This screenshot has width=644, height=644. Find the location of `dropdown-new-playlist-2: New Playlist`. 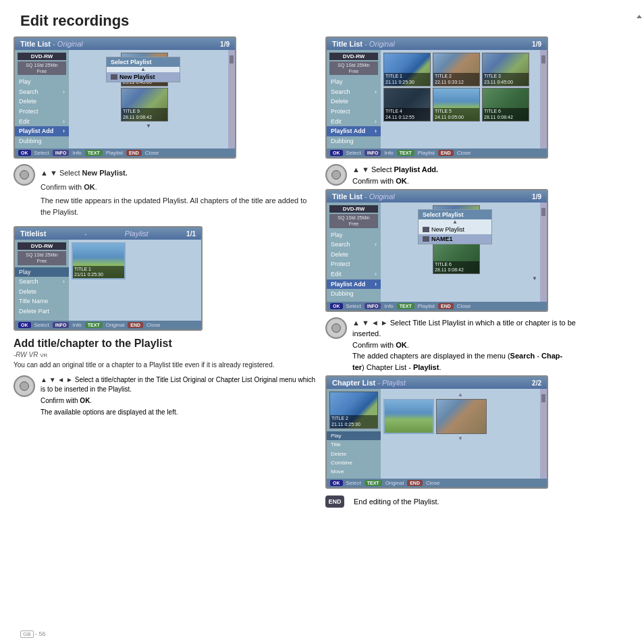

dropdown-new-playlist-2: New Playlist is located at coordinates (455, 230).